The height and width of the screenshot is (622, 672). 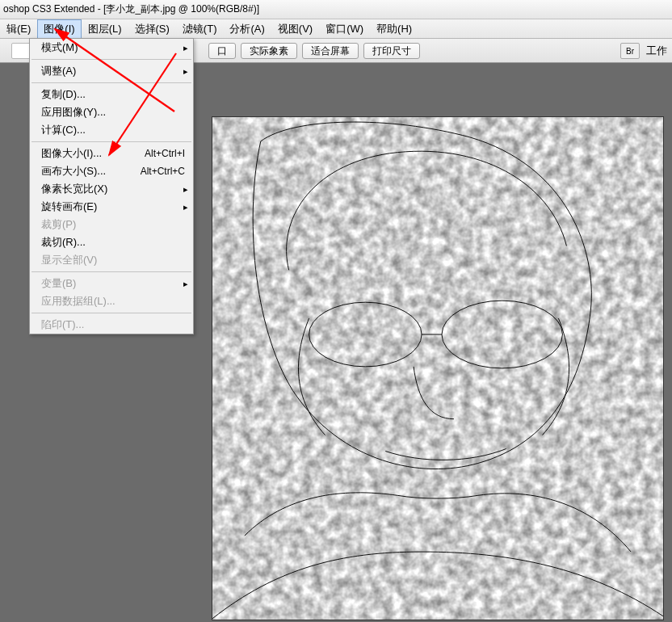 I want to click on menu-item-calculations: 计算(C)..., so click(x=111, y=130).